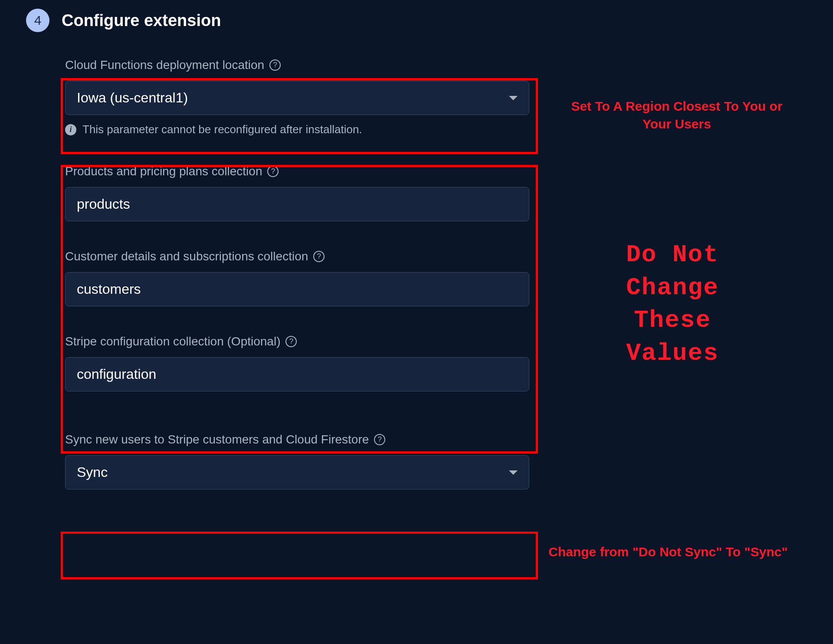  Describe the element at coordinates (173, 65) in the screenshot. I see `location-label: Cloud Functions deployment location ?` at that location.